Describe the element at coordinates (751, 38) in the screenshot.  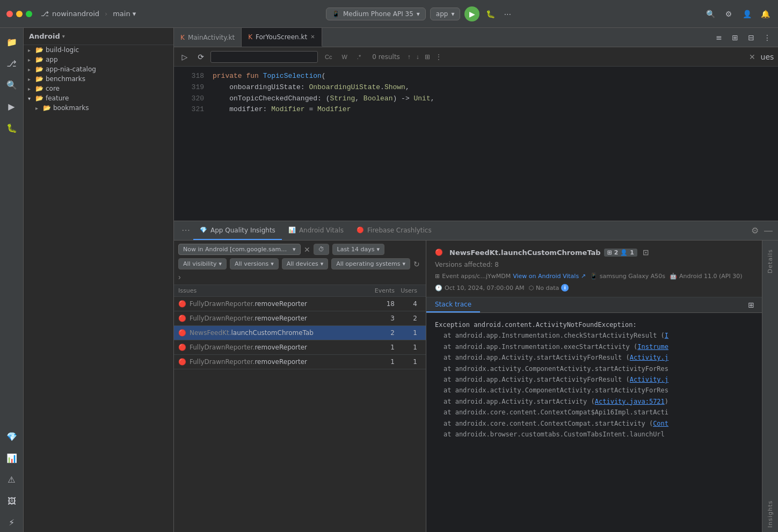
I see `editor-split-vert-icon: ⊟` at that location.